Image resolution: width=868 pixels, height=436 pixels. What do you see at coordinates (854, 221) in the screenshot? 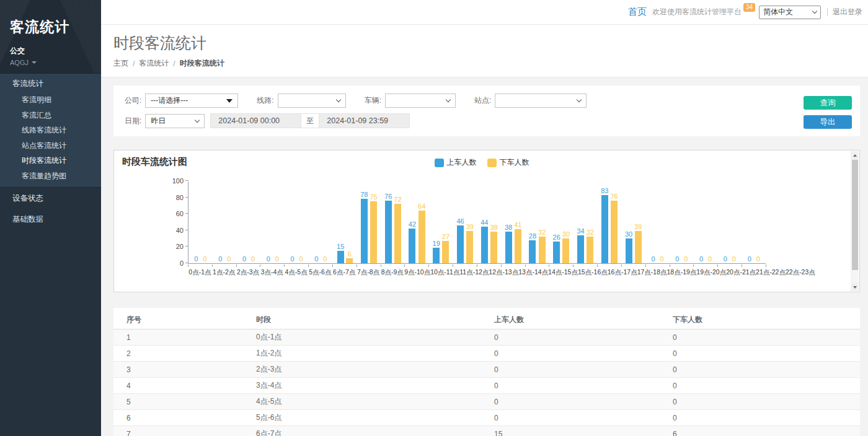
I see `chart-scrollbar` at bounding box center [854, 221].